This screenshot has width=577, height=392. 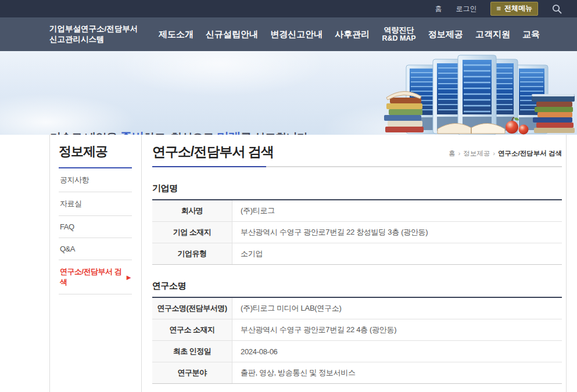 I want to click on sidebar-item-qna: Q&A, so click(x=95, y=249).